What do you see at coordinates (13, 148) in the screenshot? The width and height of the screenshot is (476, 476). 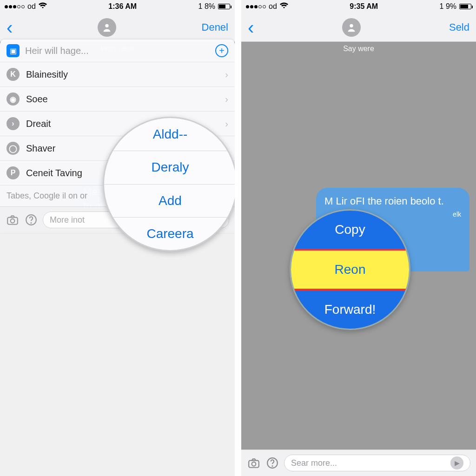 I see `disc-icon: ◯` at bounding box center [13, 148].